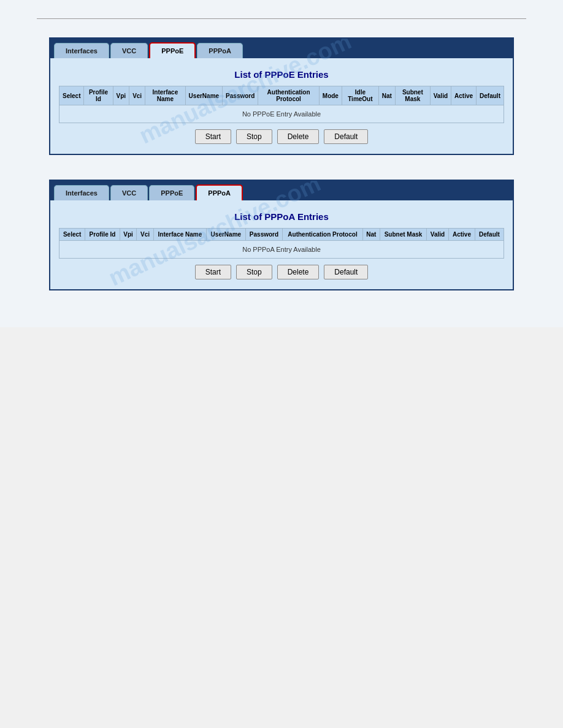 The height and width of the screenshot is (728, 563). I want to click on pppoe-default-button: Default, so click(346, 137).